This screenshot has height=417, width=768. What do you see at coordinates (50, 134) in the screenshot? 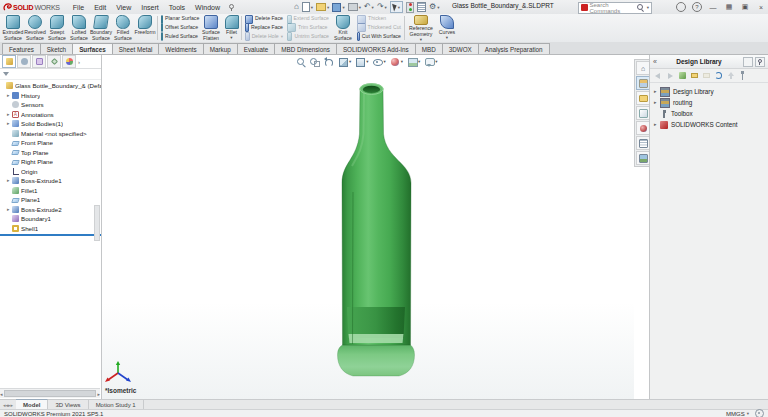
I see `tree-item-material: Material <not specified>` at bounding box center [50, 134].